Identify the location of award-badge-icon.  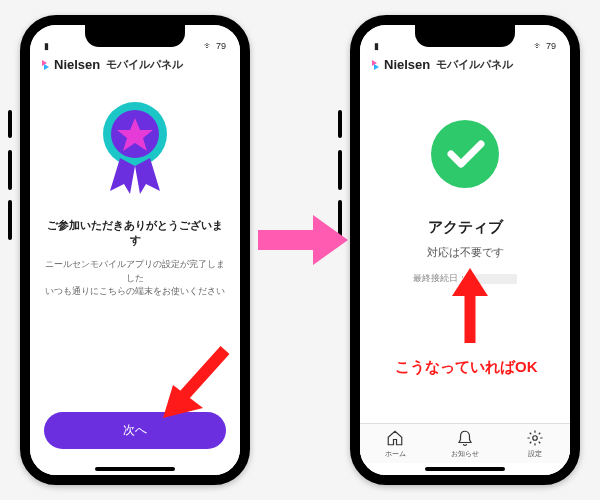
(135, 148).